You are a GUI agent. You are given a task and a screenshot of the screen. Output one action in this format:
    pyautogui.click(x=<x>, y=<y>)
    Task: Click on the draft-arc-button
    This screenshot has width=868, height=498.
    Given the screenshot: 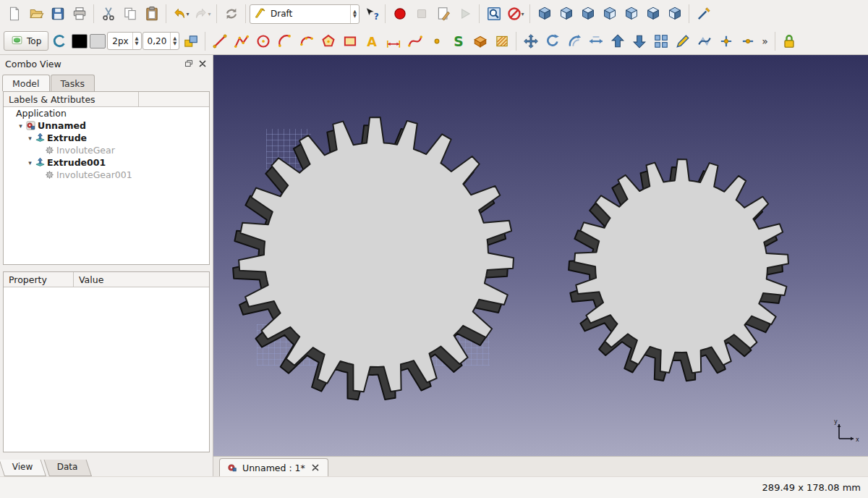 What is the action you would take?
    pyautogui.click(x=285, y=41)
    